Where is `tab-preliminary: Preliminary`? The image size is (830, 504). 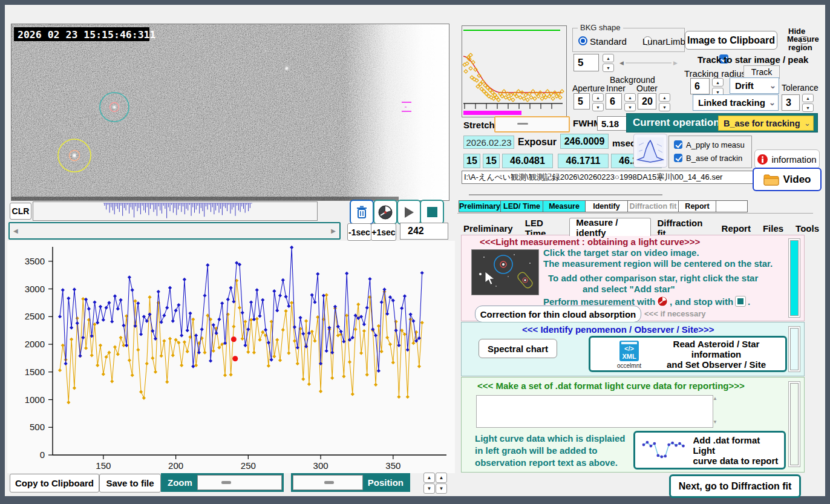 tab-preliminary: Preliminary is located at coordinates (488, 228).